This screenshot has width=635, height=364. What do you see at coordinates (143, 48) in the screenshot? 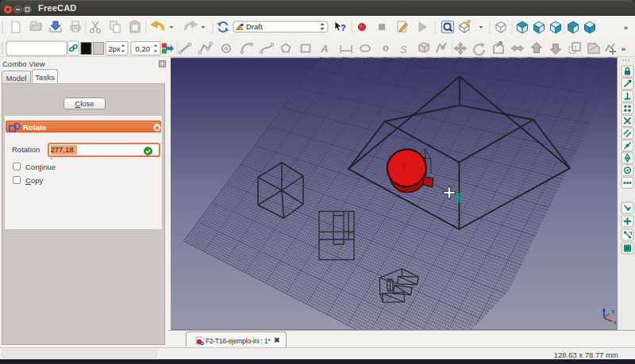
I see `svg-text: 0,20` at bounding box center [143, 48].